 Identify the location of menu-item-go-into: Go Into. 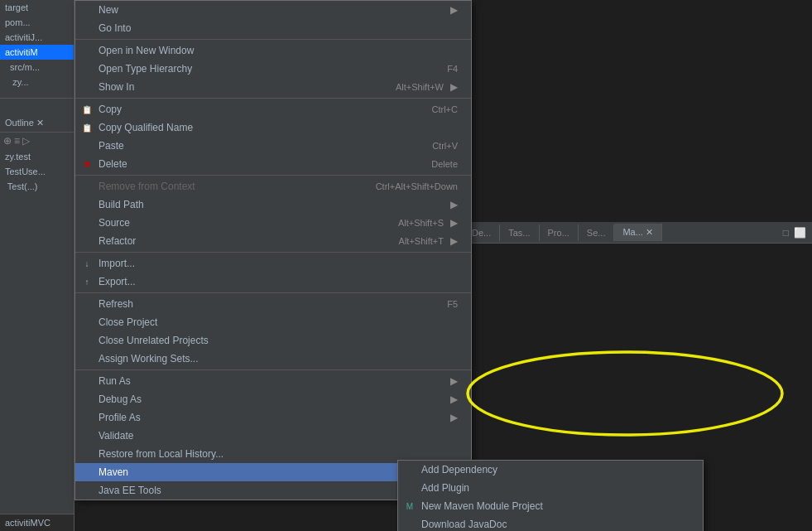
(273, 28).